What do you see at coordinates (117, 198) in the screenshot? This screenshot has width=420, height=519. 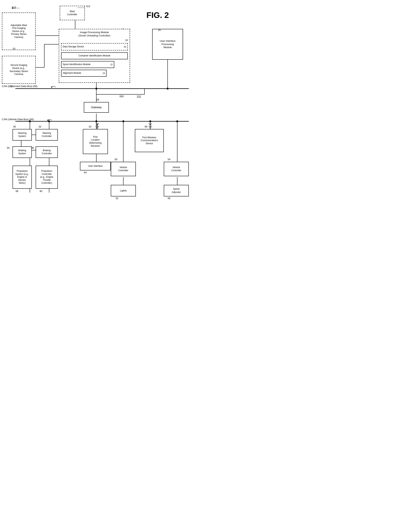 I see `ref-52: 52` at bounding box center [117, 198].